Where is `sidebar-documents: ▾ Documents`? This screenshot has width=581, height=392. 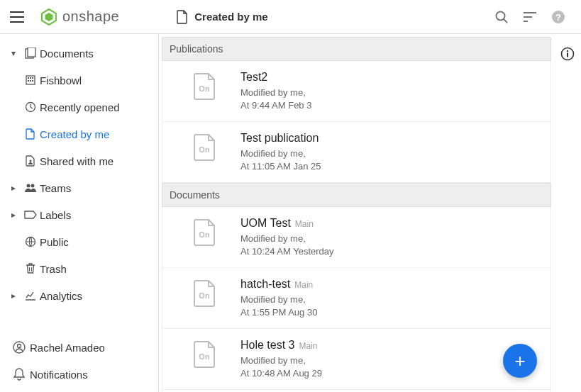 sidebar-documents: ▾ Documents is located at coordinates (79, 53).